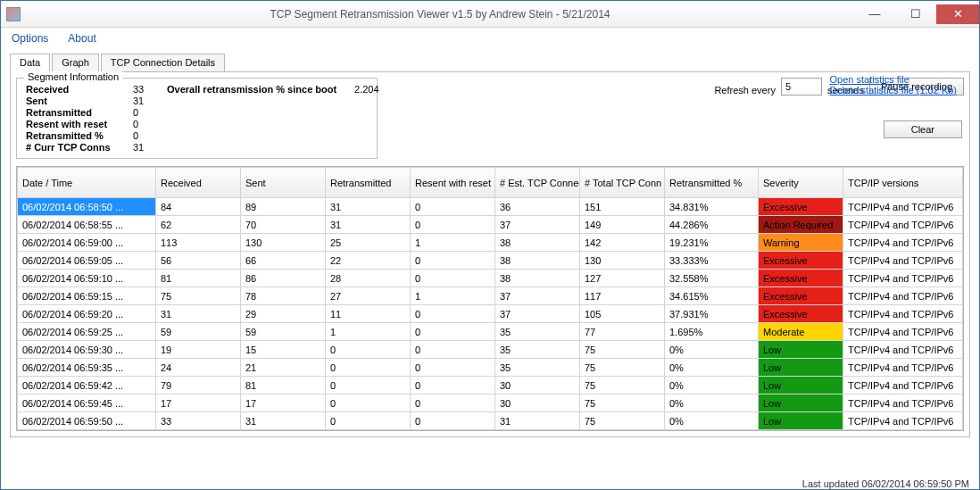 This screenshot has width=980, height=490. Describe the element at coordinates (916, 14) in the screenshot. I see `maximize-button: ☐` at that location.